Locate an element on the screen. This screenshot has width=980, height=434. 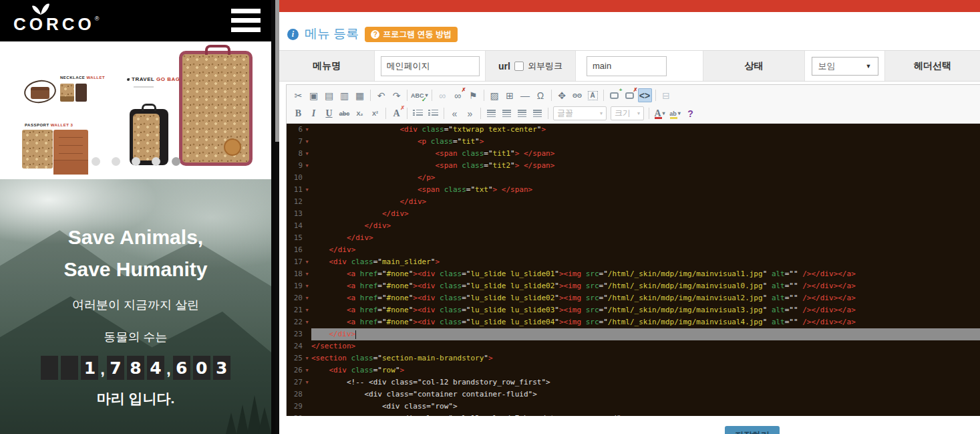
menu-form-row: 메뉴명 url 외부링크 상태 보임 ▼ 헤더선택 is located at coordinates (629, 66).